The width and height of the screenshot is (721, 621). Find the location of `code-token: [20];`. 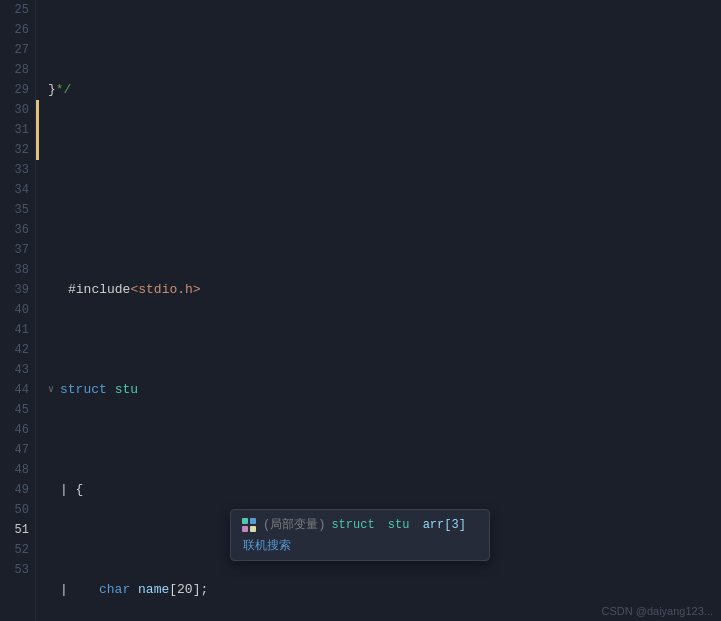

code-token: [20]; is located at coordinates (188, 590).